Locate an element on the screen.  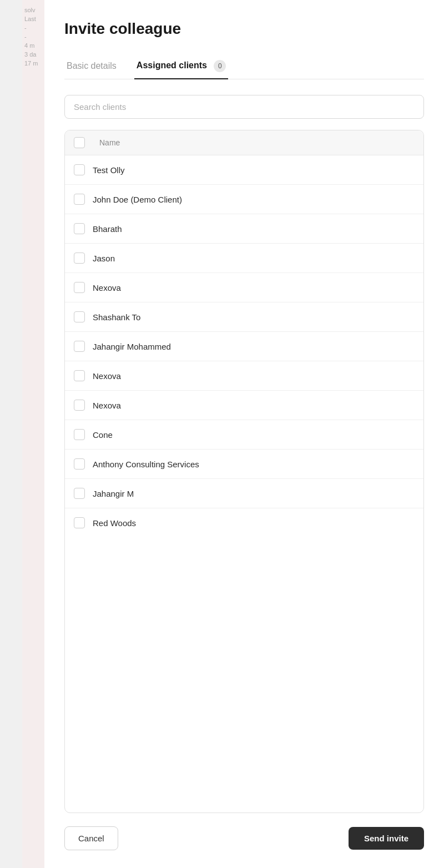
search-input is located at coordinates (244, 107).